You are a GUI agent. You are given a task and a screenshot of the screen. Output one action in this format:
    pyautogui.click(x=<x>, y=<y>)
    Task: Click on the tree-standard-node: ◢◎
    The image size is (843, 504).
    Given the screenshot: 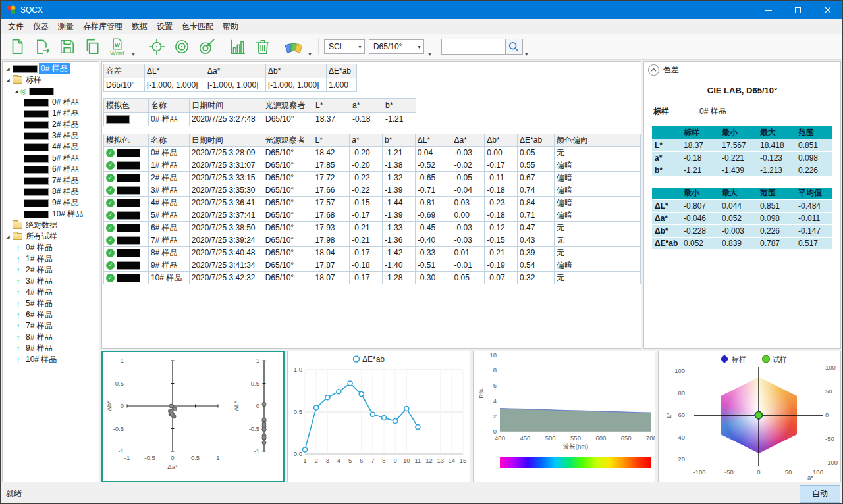 What is the action you would take?
    pyautogui.click(x=51, y=91)
    